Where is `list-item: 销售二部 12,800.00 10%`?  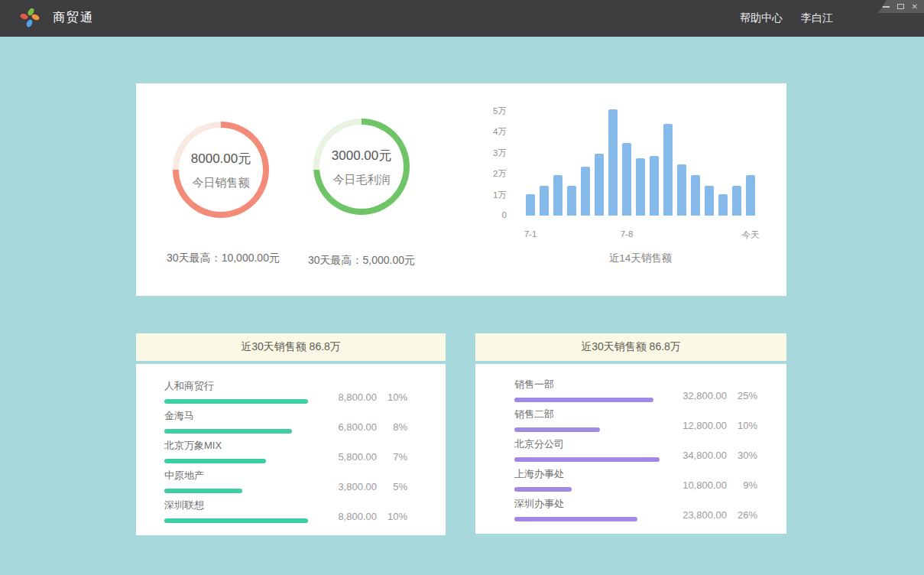 list-item: 销售二部 12,800.00 10% is located at coordinates (636, 417).